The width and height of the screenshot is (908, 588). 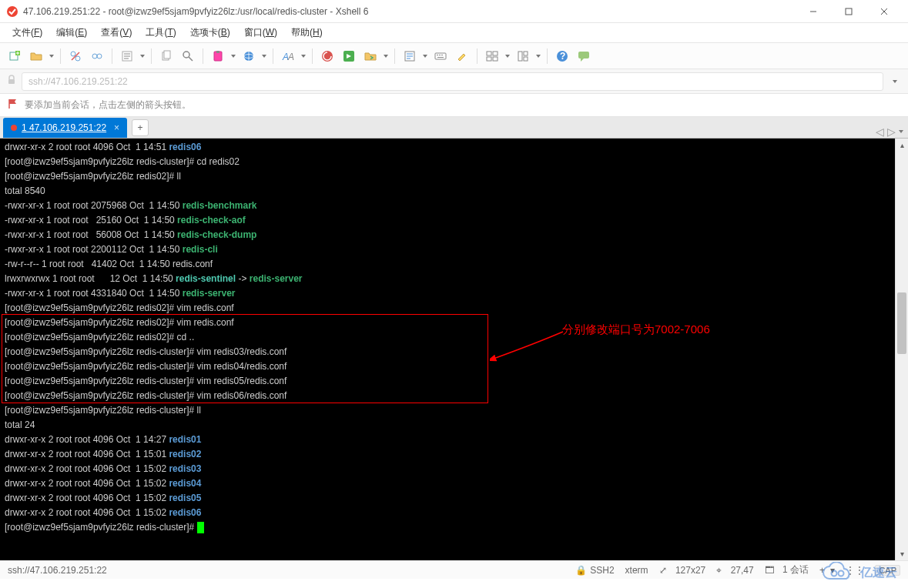 I want to click on paste-dropdown, so click(x=233, y=56).